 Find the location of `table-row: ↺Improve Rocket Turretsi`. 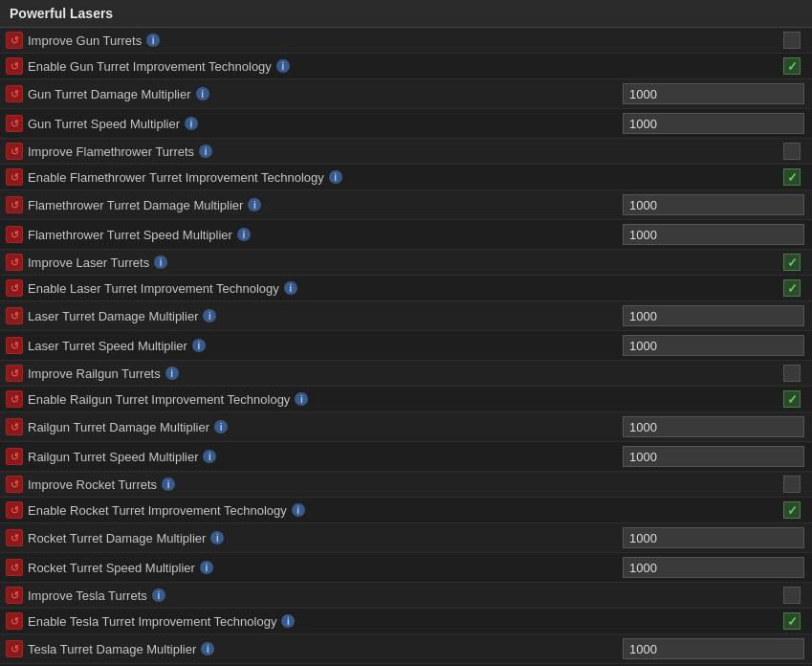

table-row: ↺Improve Rocket Turretsi is located at coordinates (406, 484).